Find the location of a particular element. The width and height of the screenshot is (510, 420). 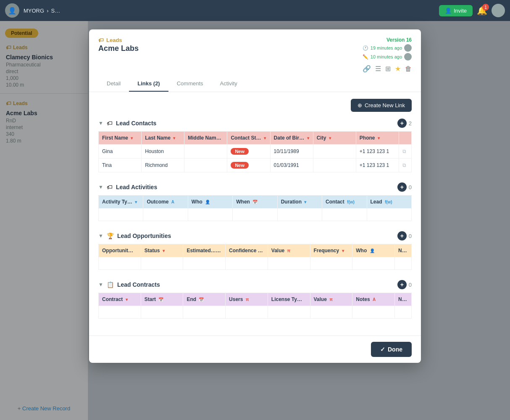

modal-footer: ✓ Done is located at coordinates (255, 349).